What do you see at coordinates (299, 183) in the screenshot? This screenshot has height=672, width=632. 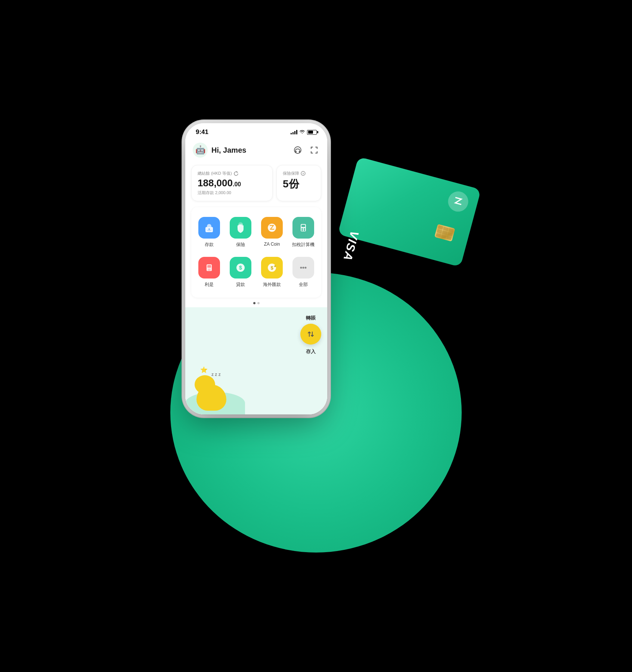 I see `insurance-card: 保險保障 ? 5份` at bounding box center [299, 183].